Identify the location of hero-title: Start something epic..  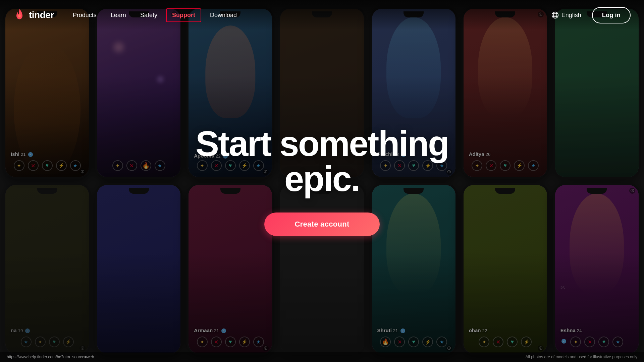
(322, 161).